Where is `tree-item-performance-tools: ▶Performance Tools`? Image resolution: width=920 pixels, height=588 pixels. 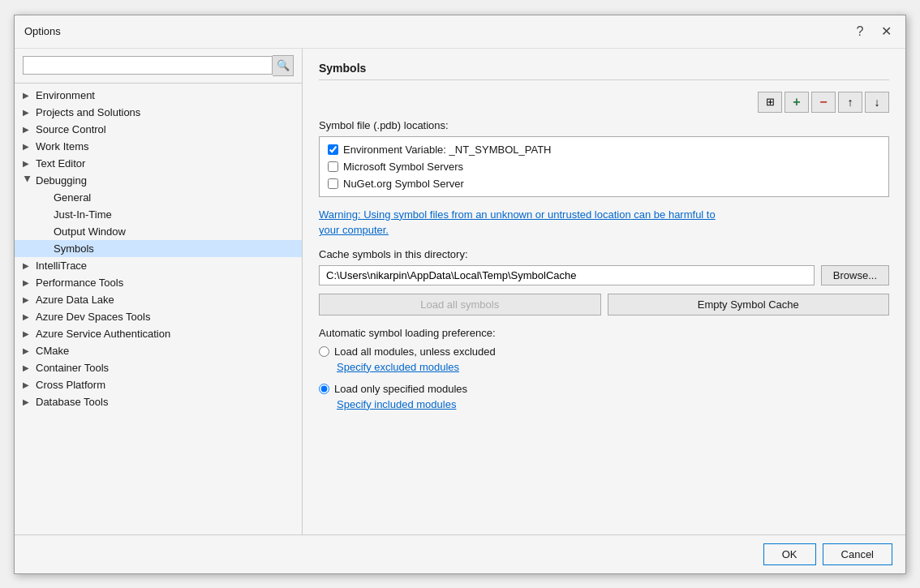
tree-item-performance-tools: ▶Performance Tools is located at coordinates (158, 282).